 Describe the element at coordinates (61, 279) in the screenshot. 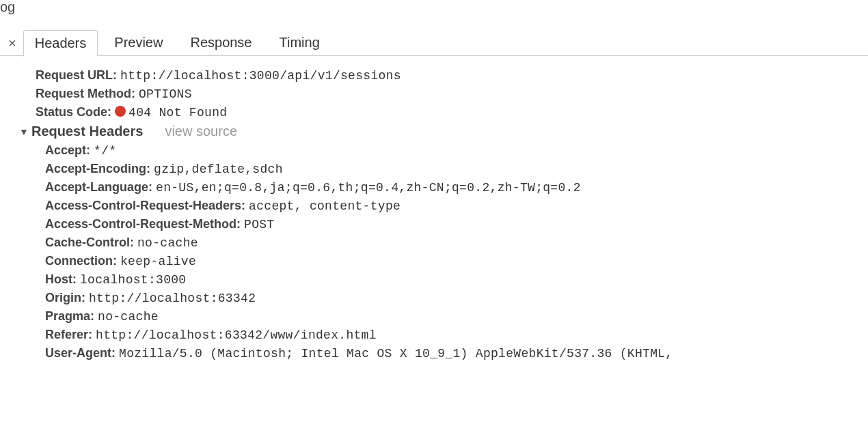

I see `header-name: Host:` at that location.